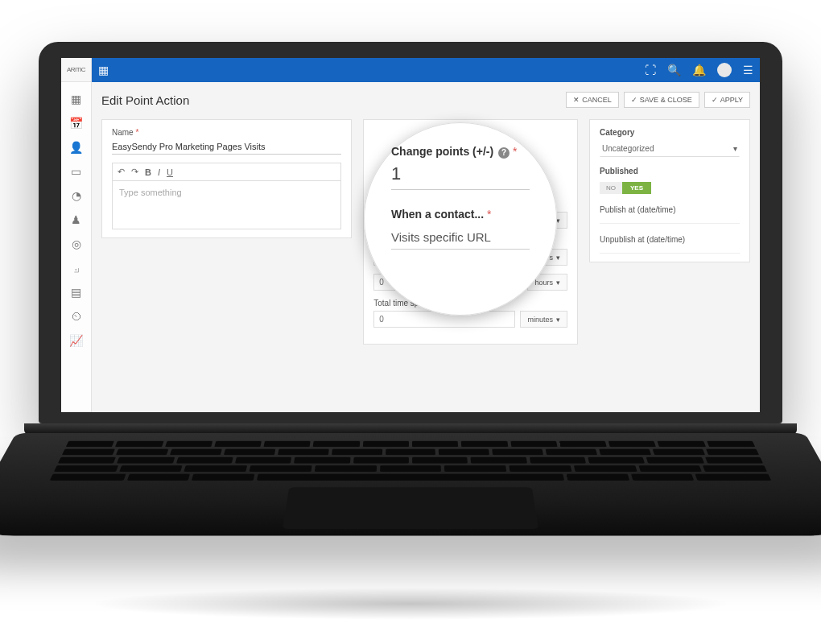  What do you see at coordinates (670, 132) in the screenshot?
I see `category-label: Category` at bounding box center [670, 132].